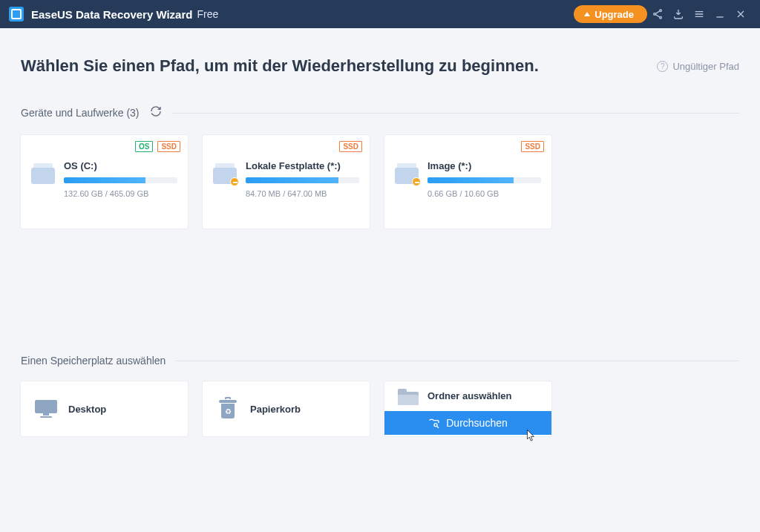 Image resolution: width=760 pixels, height=532 pixels. I want to click on trash-icon: ♻, so click(228, 409).